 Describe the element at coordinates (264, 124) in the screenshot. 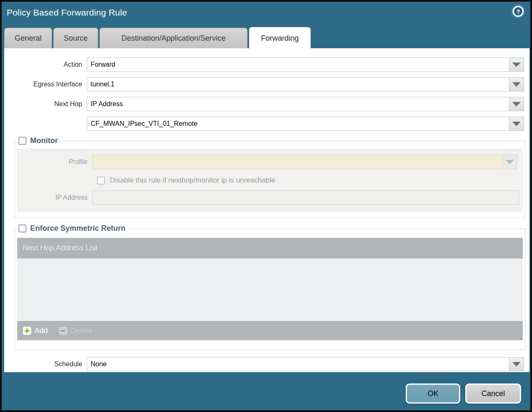

I see `next-hop-address-row: CF_MWAN_IPsec_VTI_01_Remote` at that location.